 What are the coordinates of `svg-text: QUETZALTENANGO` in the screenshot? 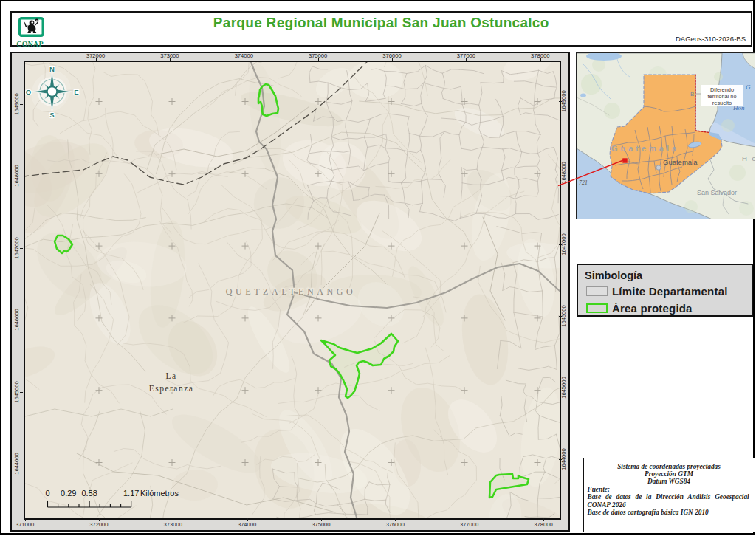 It's located at (291, 292).